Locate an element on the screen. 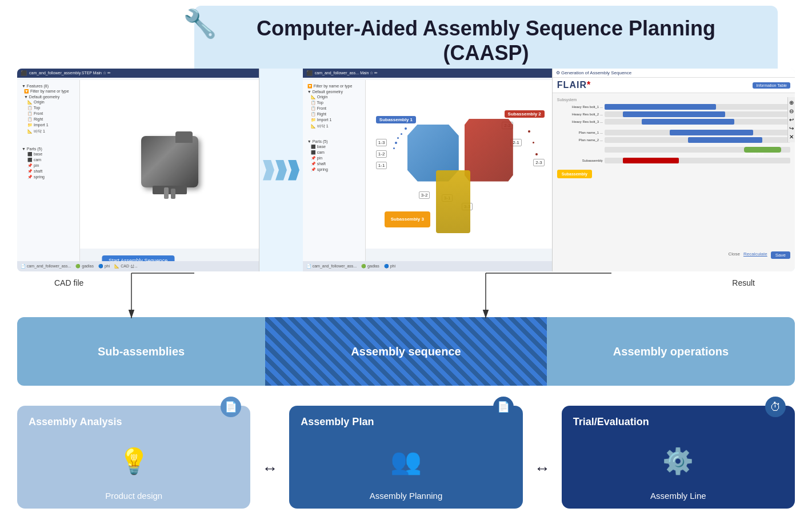 This screenshot has width=812, height=524. assembly-header-logo: ⬛ is located at coordinates (310, 73).